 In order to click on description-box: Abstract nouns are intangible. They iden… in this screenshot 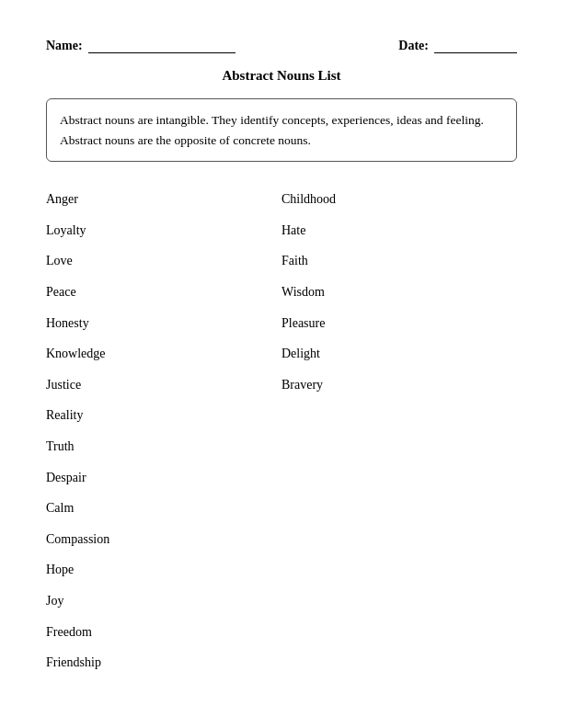, I will do `click(282, 131)`.